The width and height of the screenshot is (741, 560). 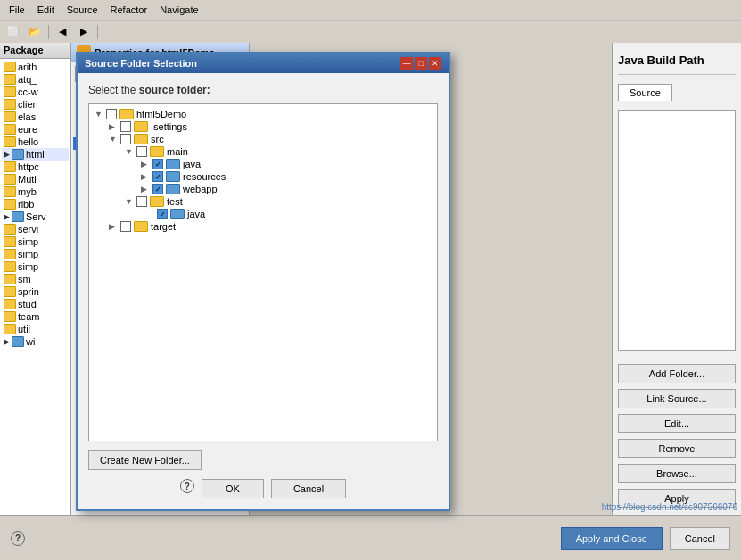 What do you see at coordinates (126, 139) in the screenshot?
I see `checkbox-src` at bounding box center [126, 139].